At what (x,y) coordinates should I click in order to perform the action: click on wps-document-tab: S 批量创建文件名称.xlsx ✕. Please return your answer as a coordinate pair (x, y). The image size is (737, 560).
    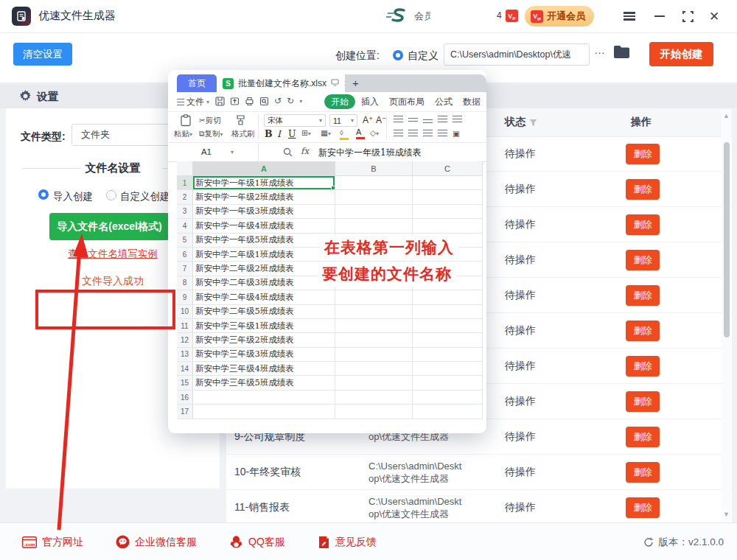
    Looking at the image, I should click on (286, 83).